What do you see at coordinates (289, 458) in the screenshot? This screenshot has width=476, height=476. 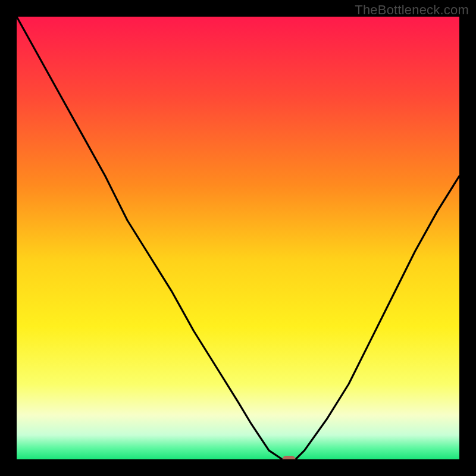 I see `minimum-marker` at bounding box center [289, 458].